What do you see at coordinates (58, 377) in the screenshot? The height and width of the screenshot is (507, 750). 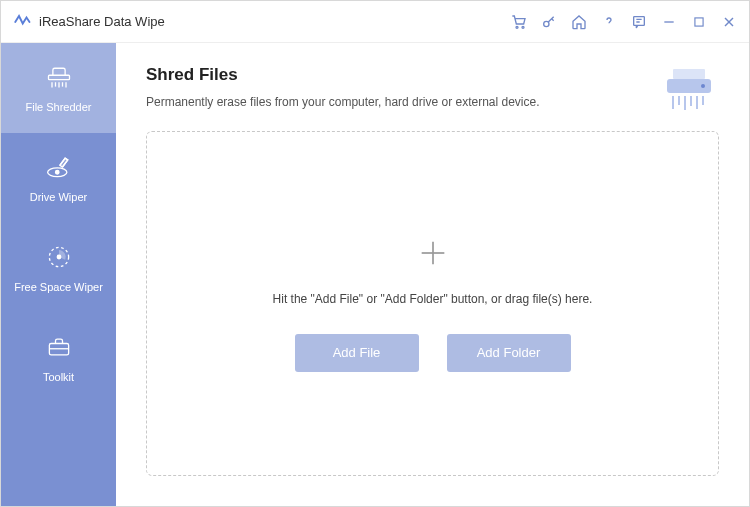 I see `sidebar-item-label: Toolkit` at bounding box center [58, 377].